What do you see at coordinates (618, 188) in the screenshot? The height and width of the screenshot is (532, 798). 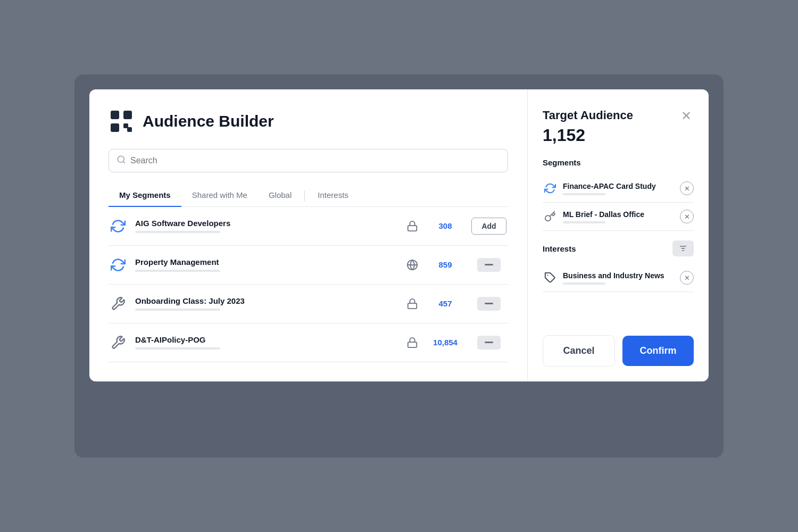 I see `list-item: Finance-APAC Card Study ✕` at bounding box center [618, 188].